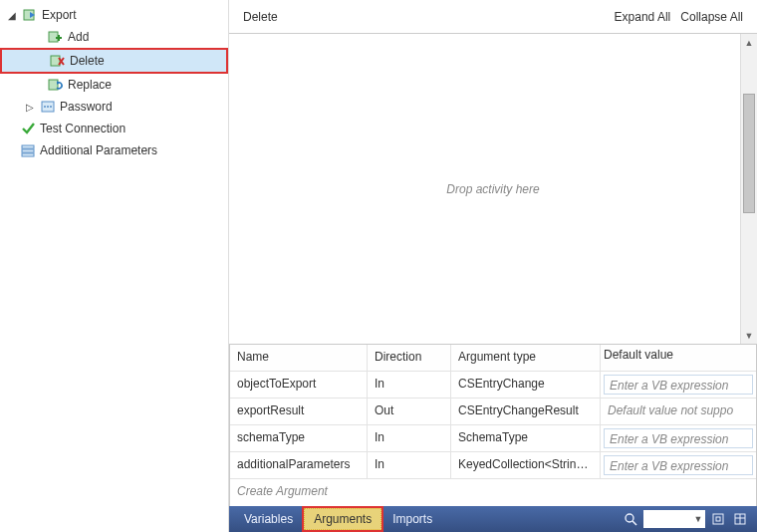 This screenshot has height=532, width=757. What do you see at coordinates (526, 358) in the screenshot?
I see `col-header-type: Argument type` at bounding box center [526, 358].